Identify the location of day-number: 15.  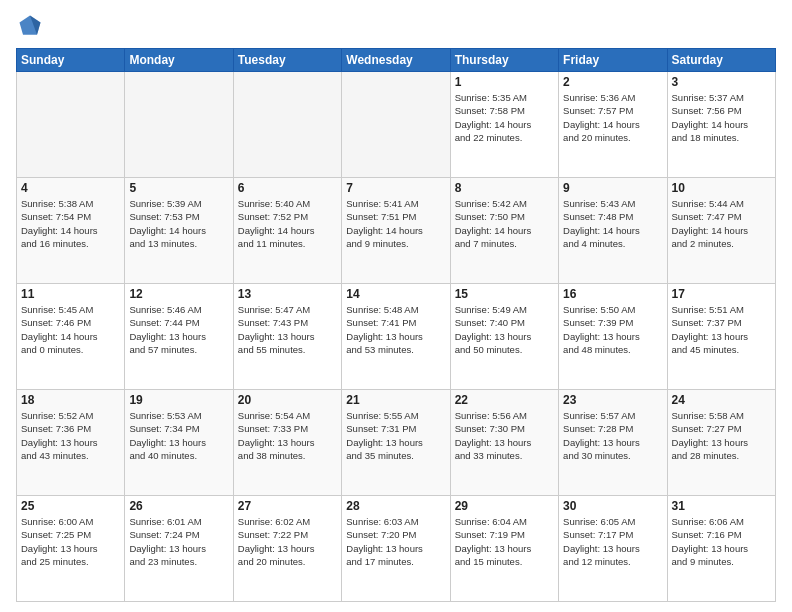
(504, 294).